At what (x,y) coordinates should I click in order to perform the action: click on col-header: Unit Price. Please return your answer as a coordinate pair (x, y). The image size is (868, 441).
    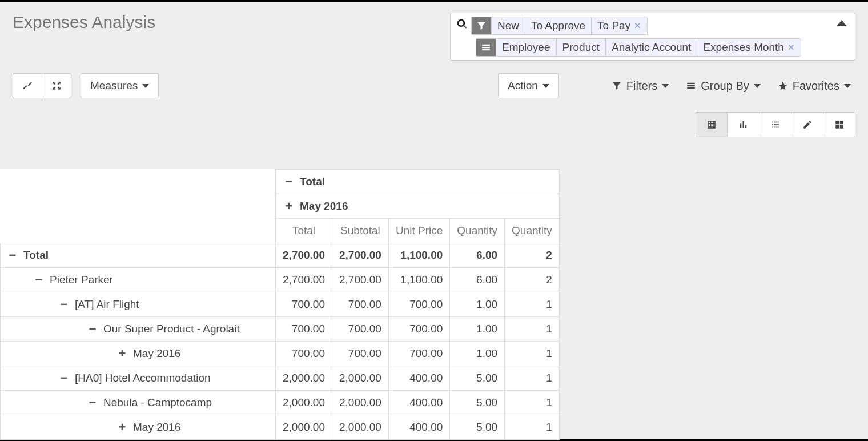
    Looking at the image, I should click on (419, 231).